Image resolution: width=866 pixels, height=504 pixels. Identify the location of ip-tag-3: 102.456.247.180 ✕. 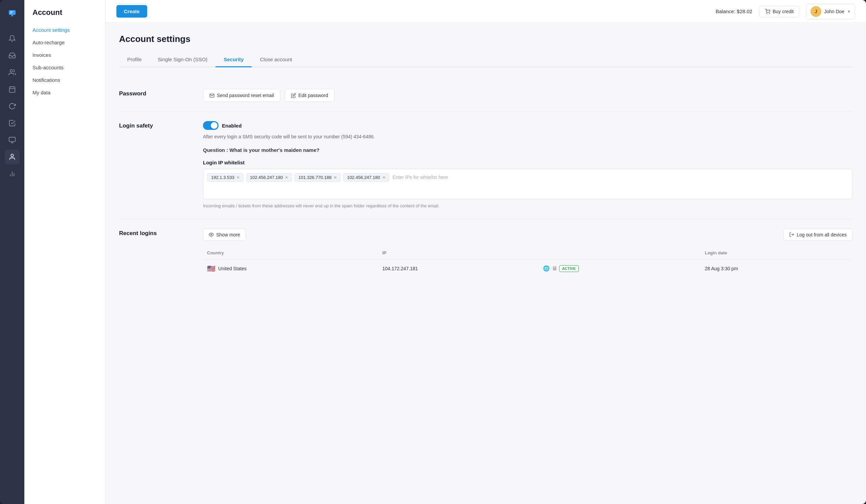
(366, 177).